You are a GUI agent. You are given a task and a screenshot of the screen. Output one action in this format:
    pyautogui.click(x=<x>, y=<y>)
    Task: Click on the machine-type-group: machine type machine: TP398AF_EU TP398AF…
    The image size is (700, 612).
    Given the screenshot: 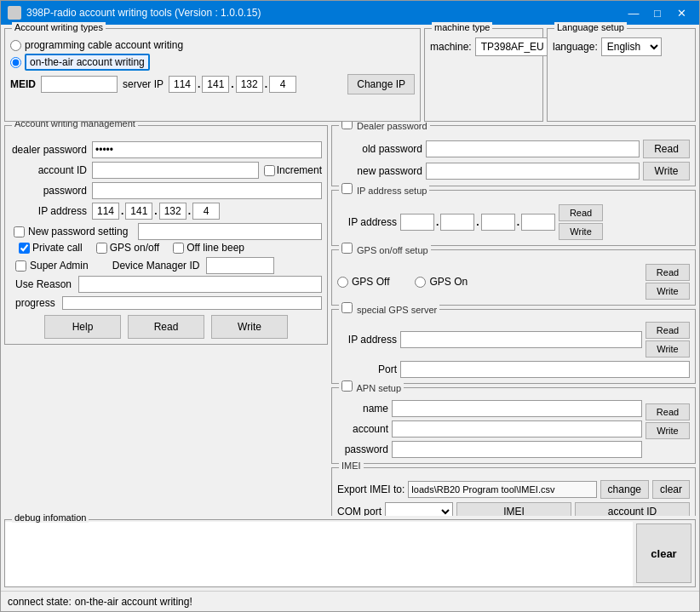 What is the action you would take?
    pyautogui.click(x=484, y=75)
    